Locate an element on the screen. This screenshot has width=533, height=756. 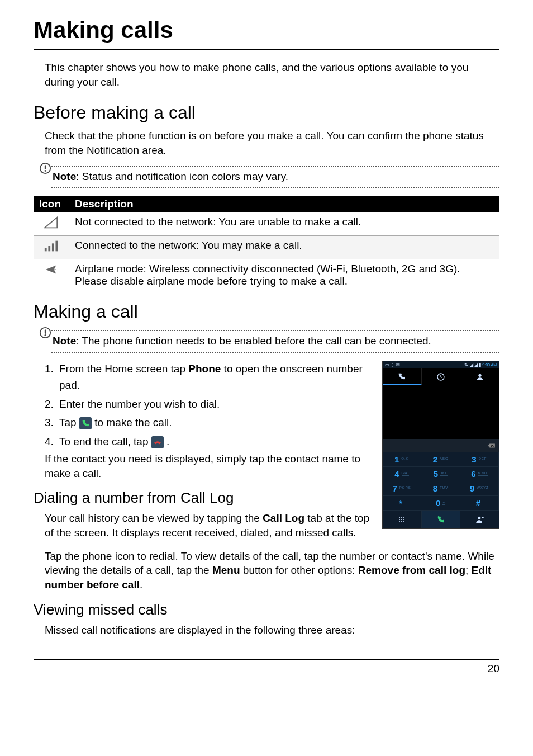
bold-calllog: Call Log is located at coordinates (284, 518).